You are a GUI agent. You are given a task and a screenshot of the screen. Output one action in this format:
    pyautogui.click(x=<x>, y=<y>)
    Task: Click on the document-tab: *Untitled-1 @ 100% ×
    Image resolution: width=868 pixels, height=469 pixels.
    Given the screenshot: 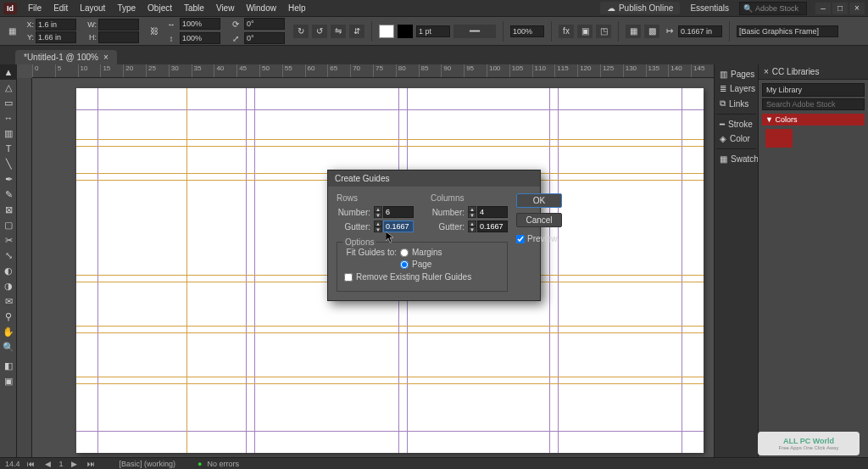 What is the action you would take?
    pyautogui.click(x=66, y=58)
    